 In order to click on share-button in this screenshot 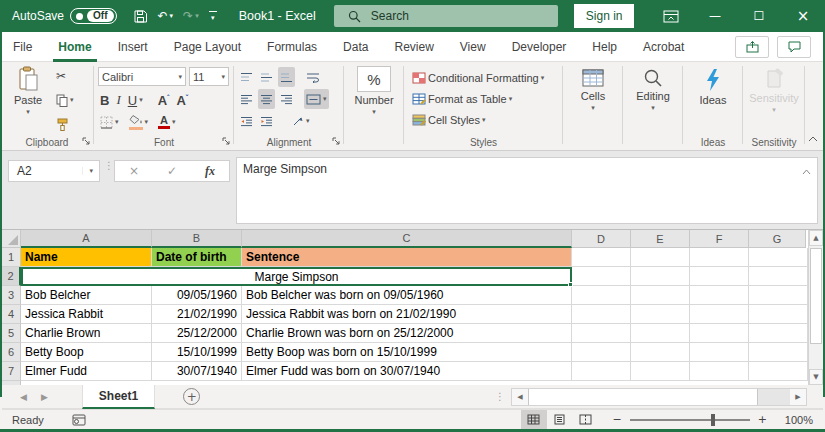, I will do `click(752, 47)`.